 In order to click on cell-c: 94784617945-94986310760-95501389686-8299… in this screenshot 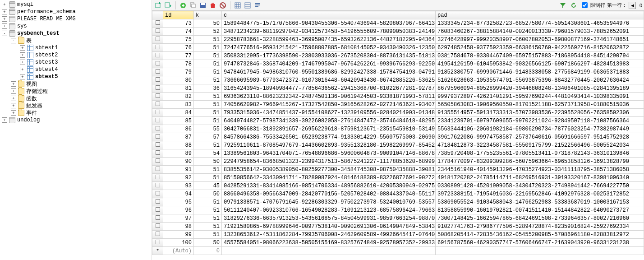, I will do `click(329, 72)`.